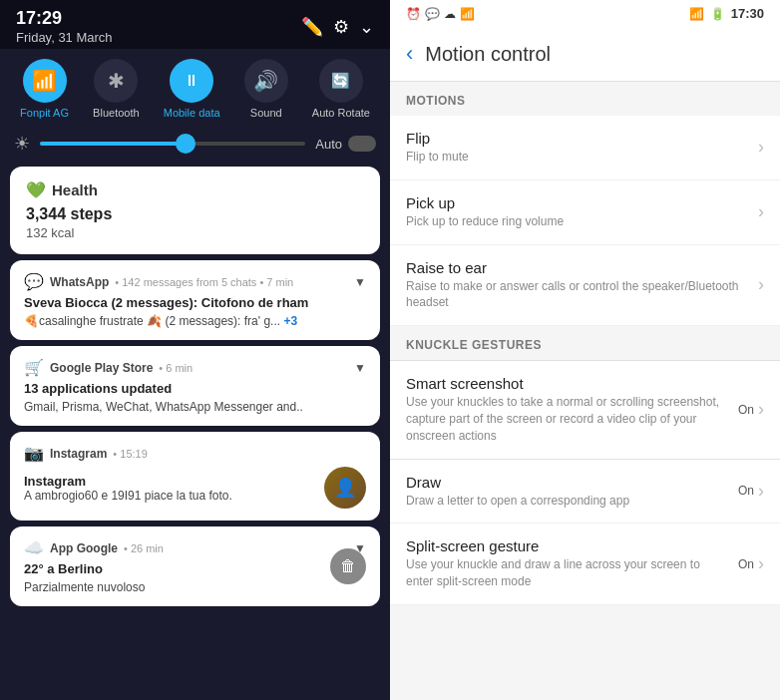  What do you see at coordinates (585, 343) in the screenshot?
I see `knuckle-section-header: KNUCKLE GESTURES` at bounding box center [585, 343].